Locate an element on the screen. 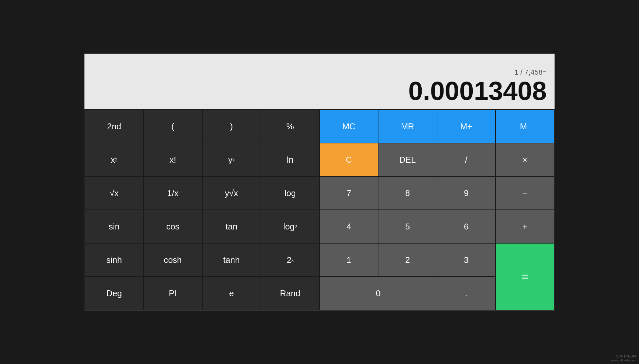  btn-percent: % is located at coordinates (290, 126).